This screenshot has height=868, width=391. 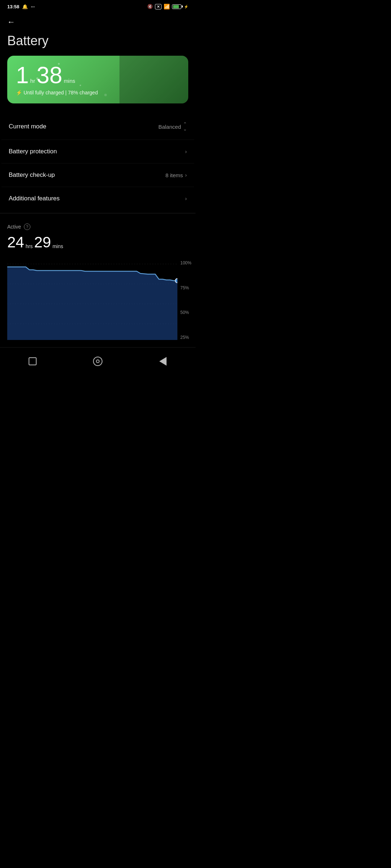 What do you see at coordinates (172, 127) in the screenshot?
I see `menu-right-current-mode: Balanced ⌃⌄` at bounding box center [172, 127].